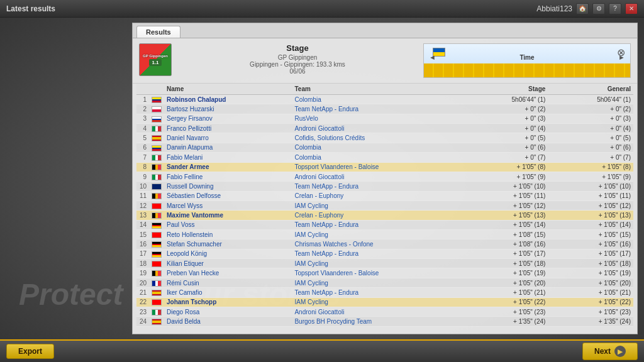 The width and height of the screenshot is (644, 362). I want to click on cell-general-time: + 1'35" (24), so click(591, 322).